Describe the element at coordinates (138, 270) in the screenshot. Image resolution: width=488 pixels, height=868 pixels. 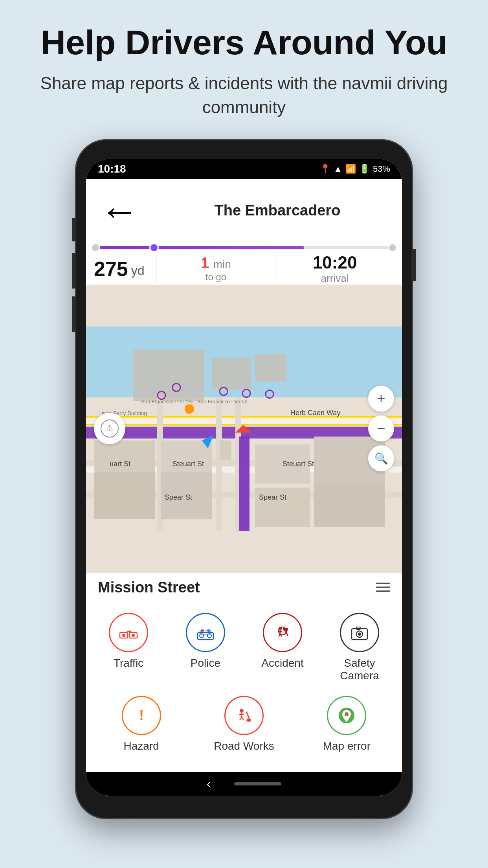
I see `nav-unit: yd` at that location.